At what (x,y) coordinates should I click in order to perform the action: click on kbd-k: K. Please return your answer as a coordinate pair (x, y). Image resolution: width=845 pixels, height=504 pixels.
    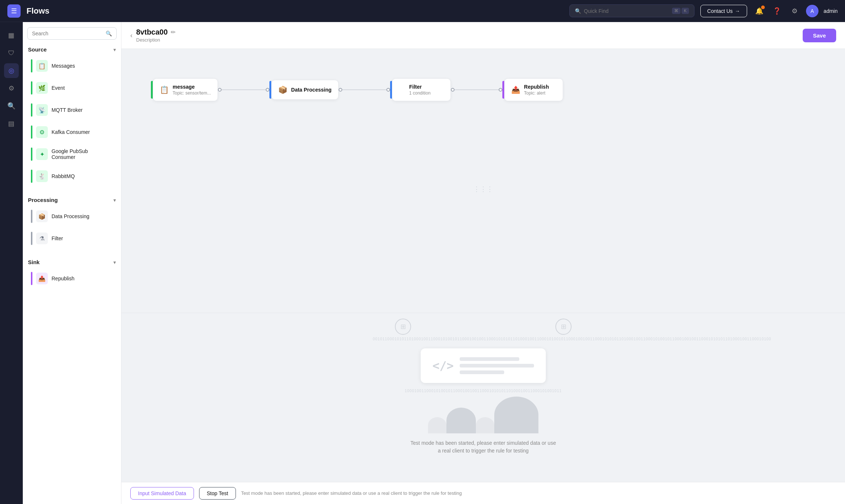
    Looking at the image, I should click on (685, 11).